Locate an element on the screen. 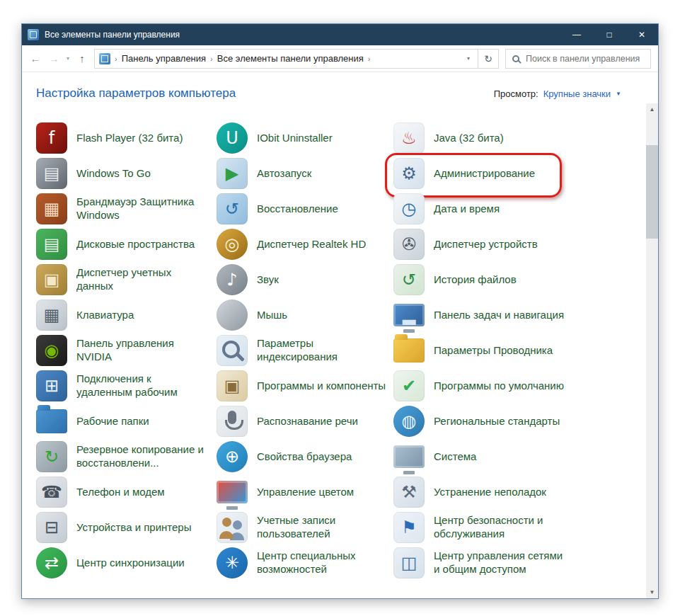 Image resolution: width=680 pixels, height=616 pixels. flash-player-icon: f is located at coordinates (52, 138).